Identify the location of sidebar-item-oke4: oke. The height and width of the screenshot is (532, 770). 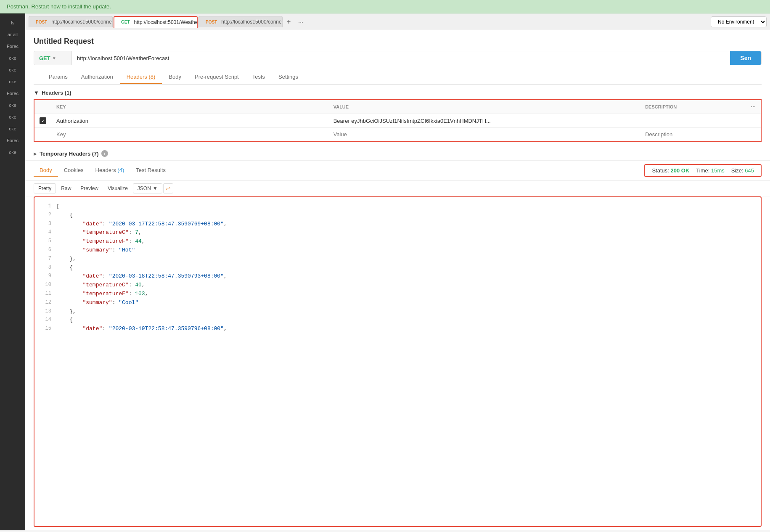
(13, 105).